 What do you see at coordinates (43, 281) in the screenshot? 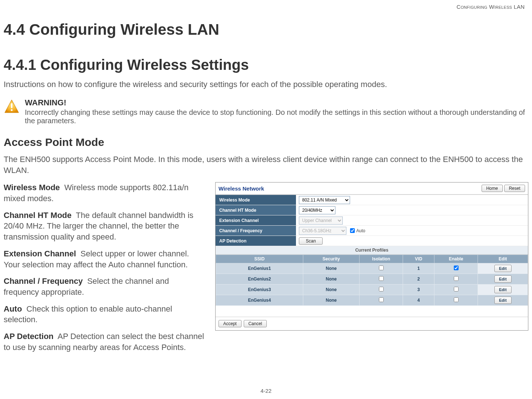
I see `def-term: Channel / Frequency` at bounding box center [43, 281].